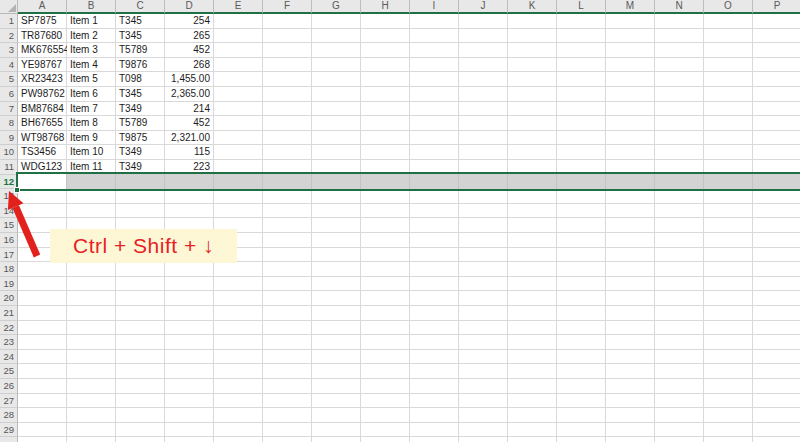  What do you see at coordinates (140, 80) in the screenshot?
I see `cell-C5: T098` at bounding box center [140, 80].